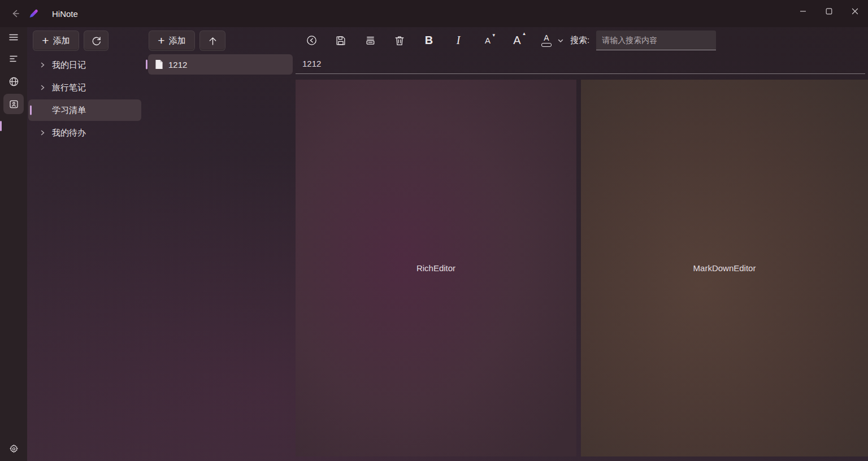 Image resolution: width=868 pixels, height=461 pixels. Describe the element at coordinates (159, 64) in the screenshot. I see `file-icon` at that location.